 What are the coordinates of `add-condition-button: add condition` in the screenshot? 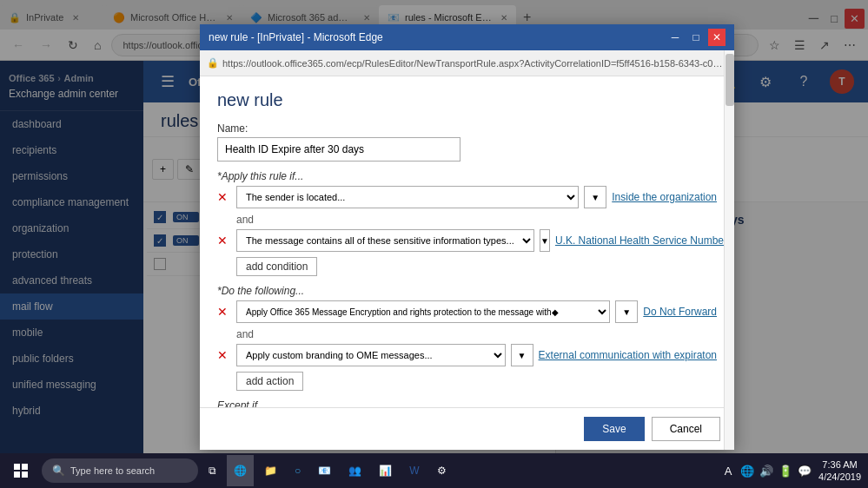 It's located at (276, 267).